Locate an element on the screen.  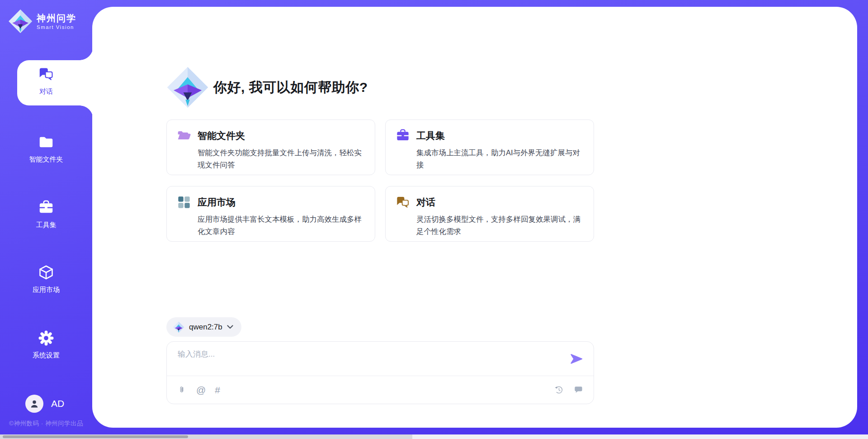
card-header: 对话 is located at coordinates (490, 202).